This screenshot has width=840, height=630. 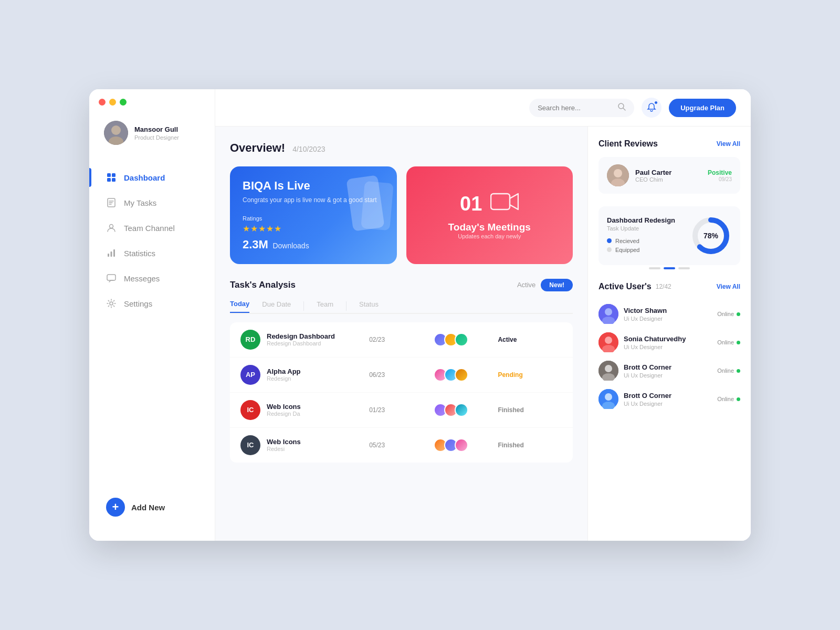 I want to click on users-view-all: View All, so click(x=729, y=287).